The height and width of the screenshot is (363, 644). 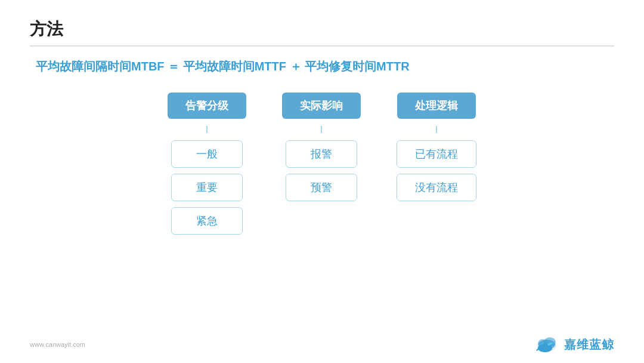 I want to click on footer-website: www.canwayit.com, so click(x=57, y=344).